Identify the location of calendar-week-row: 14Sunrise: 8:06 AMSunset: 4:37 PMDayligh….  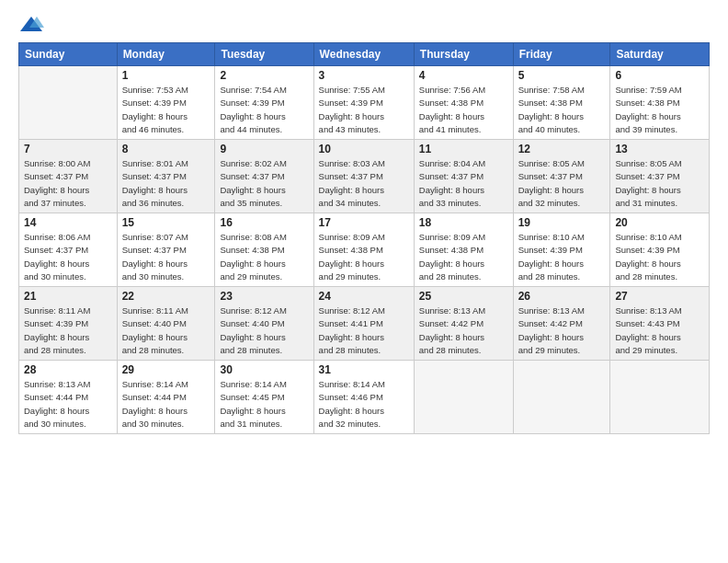
(364, 250).